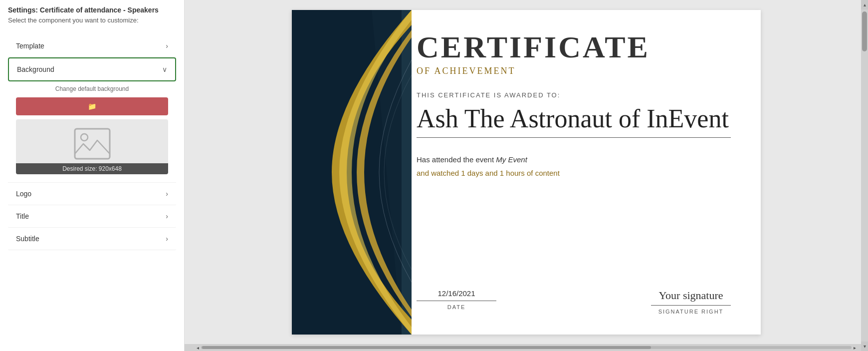 The width and height of the screenshot is (868, 351). Describe the element at coordinates (92, 106) in the screenshot. I see `upload-button: 📁` at that location.